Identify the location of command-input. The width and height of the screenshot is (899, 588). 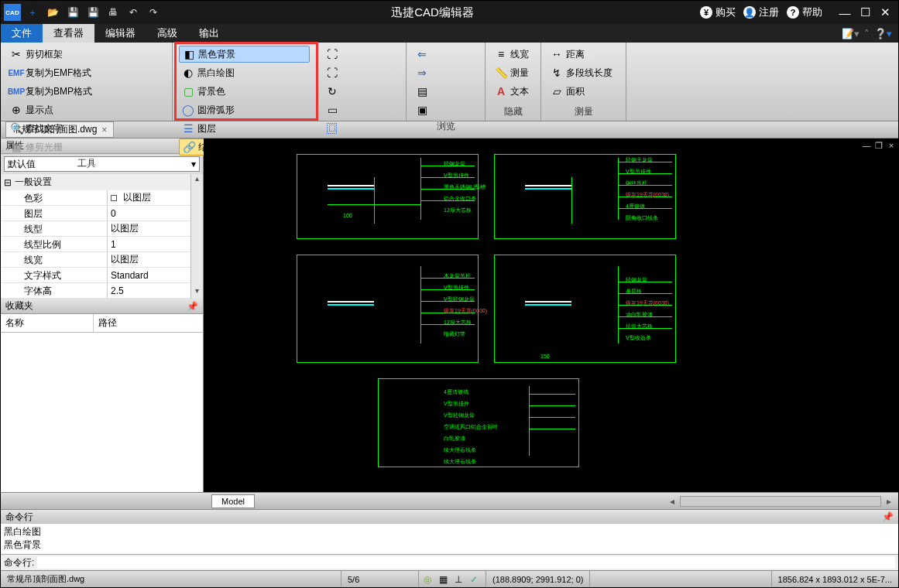
(466, 562).